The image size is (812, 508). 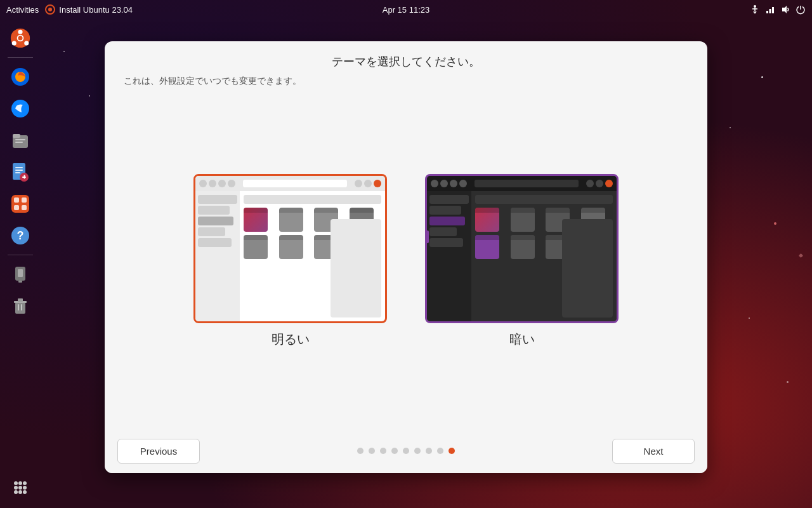 What do you see at coordinates (406, 84) in the screenshot?
I see `dialog-subtitle: これは、外観設定でいつでも変更できます。` at bounding box center [406, 84].